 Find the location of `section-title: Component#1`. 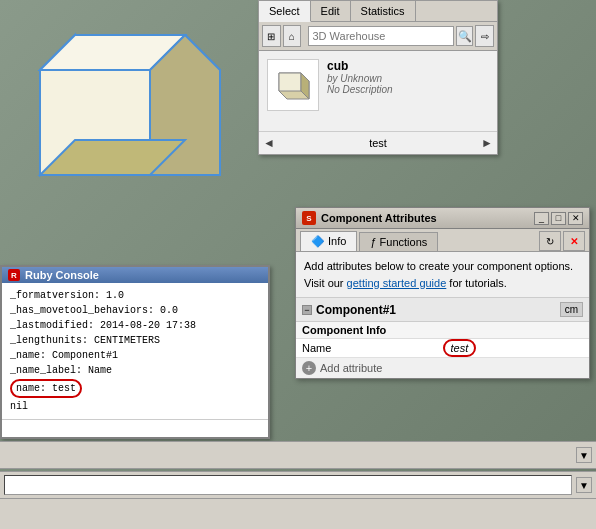

section-title: Component#1 is located at coordinates (356, 310).